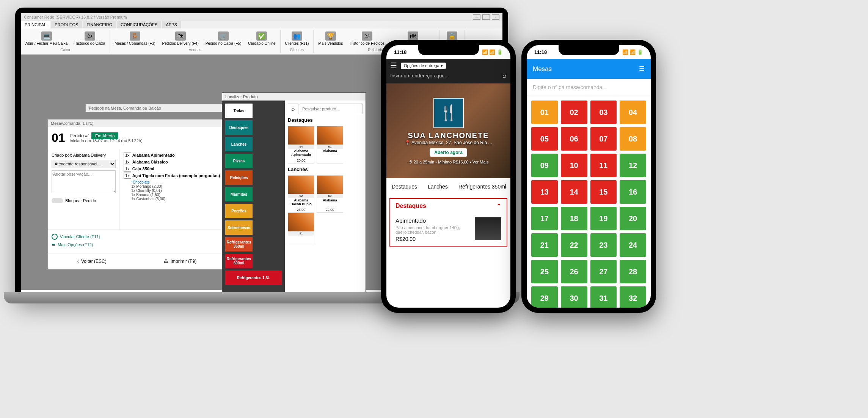  What do you see at coordinates (331, 109) in the screenshot?
I see `product-search-input` at bounding box center [331, 109].